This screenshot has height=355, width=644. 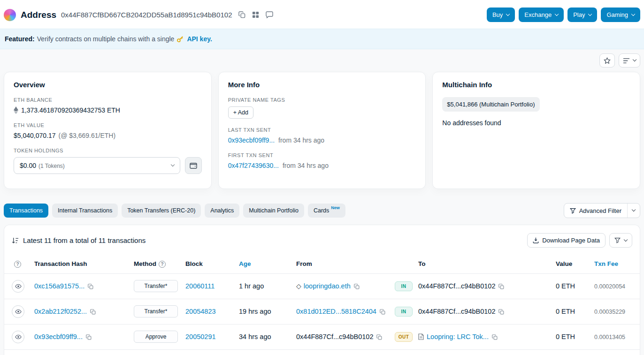 I want to click on last-txn-time: from 34 hrs ago, so click(x=301, y=140).